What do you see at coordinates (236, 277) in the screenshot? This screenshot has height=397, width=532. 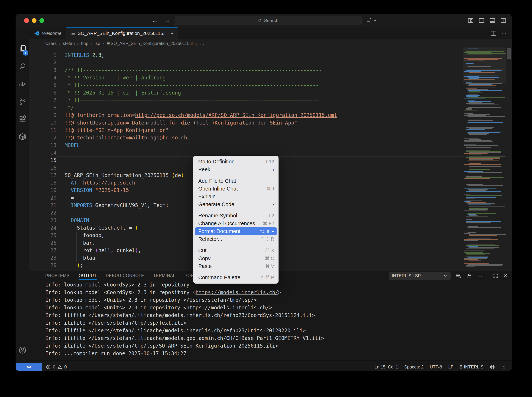 I see `menu-item-command-palette: Command Palette...⇧ ⌘ P` at bounding box center [236, 277].